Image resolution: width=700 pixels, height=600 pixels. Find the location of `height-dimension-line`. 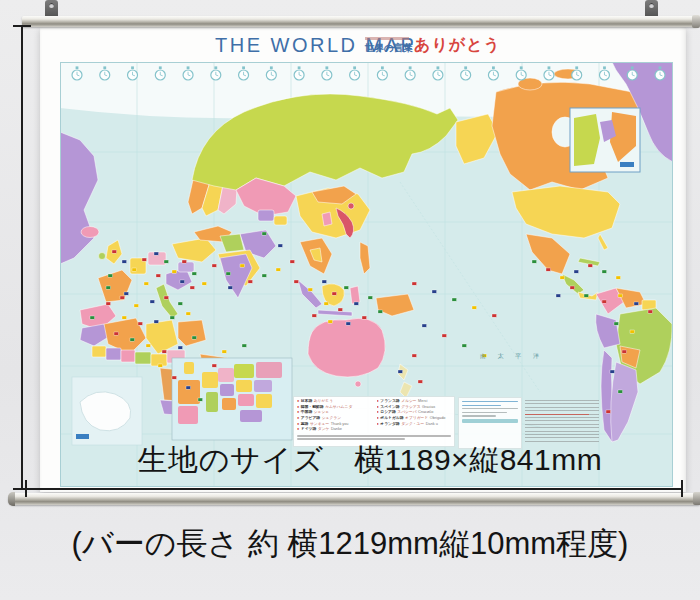

height-dimension-line is located at coordinates (22, 258).